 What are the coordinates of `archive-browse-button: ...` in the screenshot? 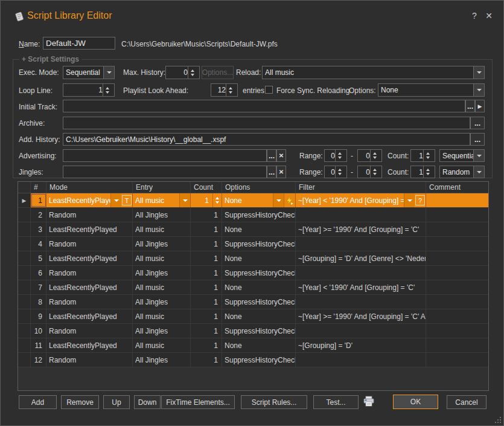 It's located at (477, 123).